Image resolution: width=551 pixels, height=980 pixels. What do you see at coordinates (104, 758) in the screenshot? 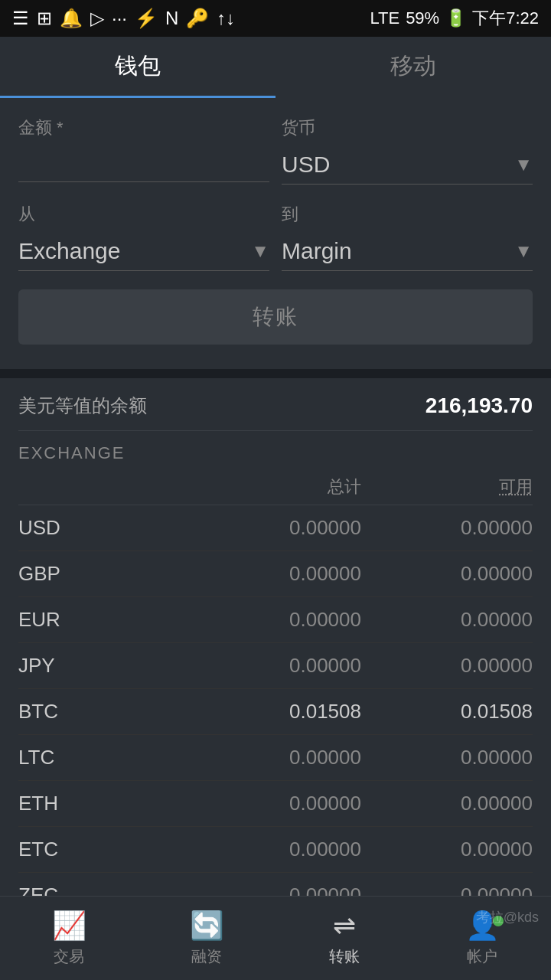
I see `row-currency-5: LTC` at bounding box center [104, 758].